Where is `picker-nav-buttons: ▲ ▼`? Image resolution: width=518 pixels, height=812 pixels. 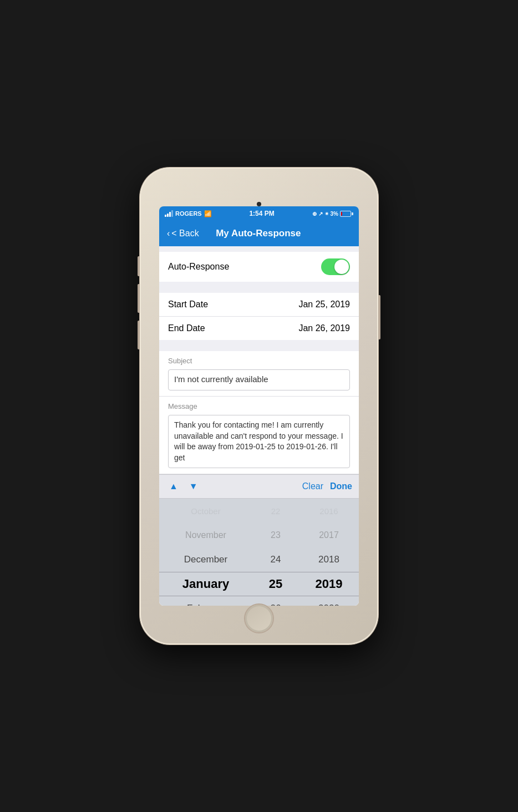 picker-nav-buttons: ▲ ▼ is located at coordinates (184, 486).